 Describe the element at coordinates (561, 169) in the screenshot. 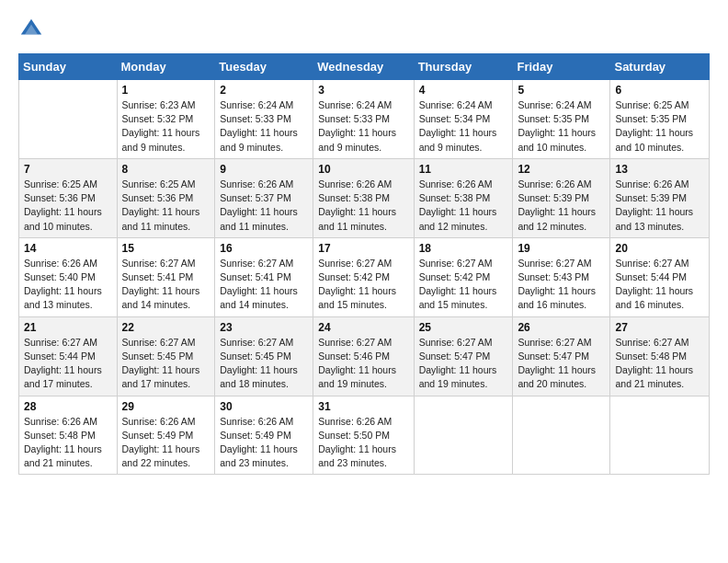

I see `day-number: 12` at that location.